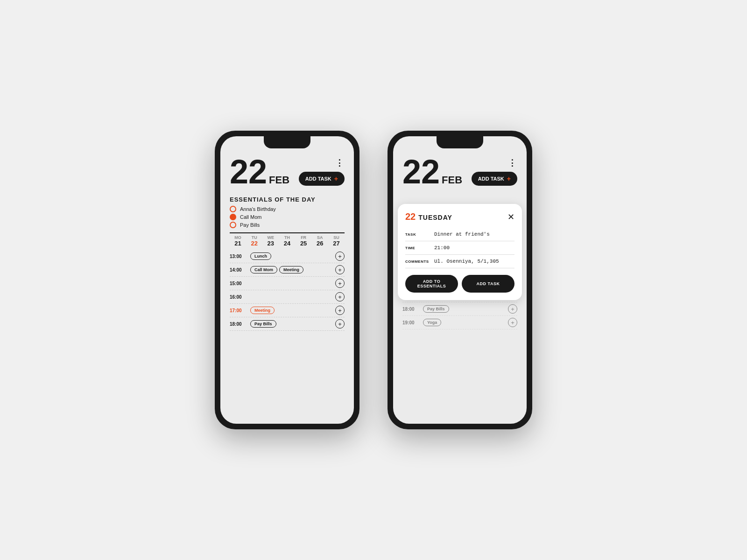 Image resolution: width=747 pixels, height=560 pixels. What do you see at coordinates (238, 297) in the screenshot?
I see `time-label-1600: 16:00` at bounding box center [238, 297].